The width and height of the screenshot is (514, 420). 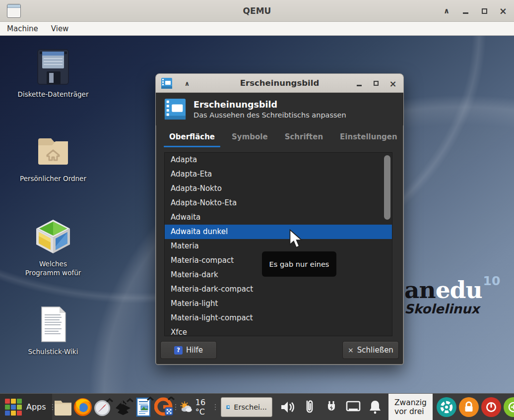 What do you see at coordinates (14, 11) in the screenshot?
I see `qemu-app-icon` at bounding box center [14, 11].